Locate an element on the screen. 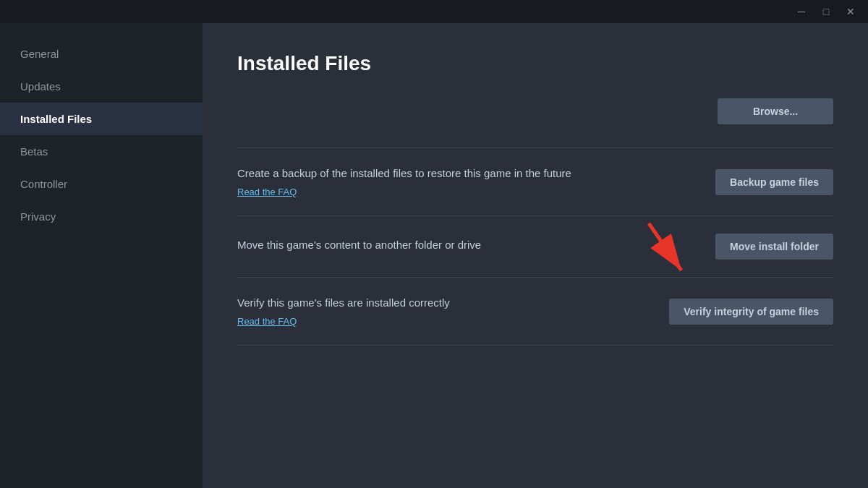  sidebar-item-betas: Betas is located at coordinates (101, 152).